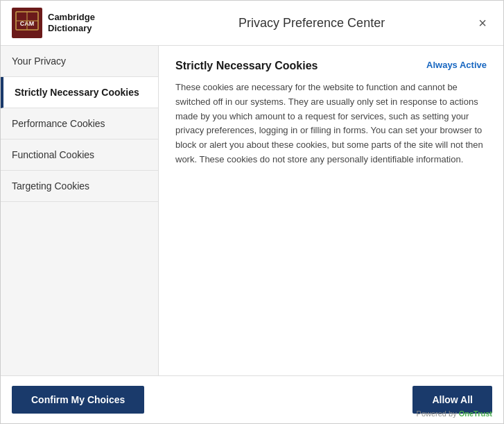 The image size is (504, 424). I want to click on section-body-text: These cookies are necessary for the webs…, so click(331, 124).